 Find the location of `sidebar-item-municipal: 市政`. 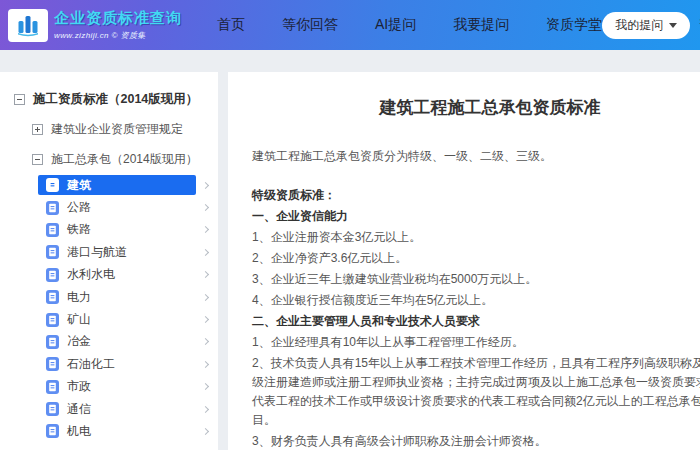

sidebar-item-municipal: 市政 is located at coordinates (123, 387).